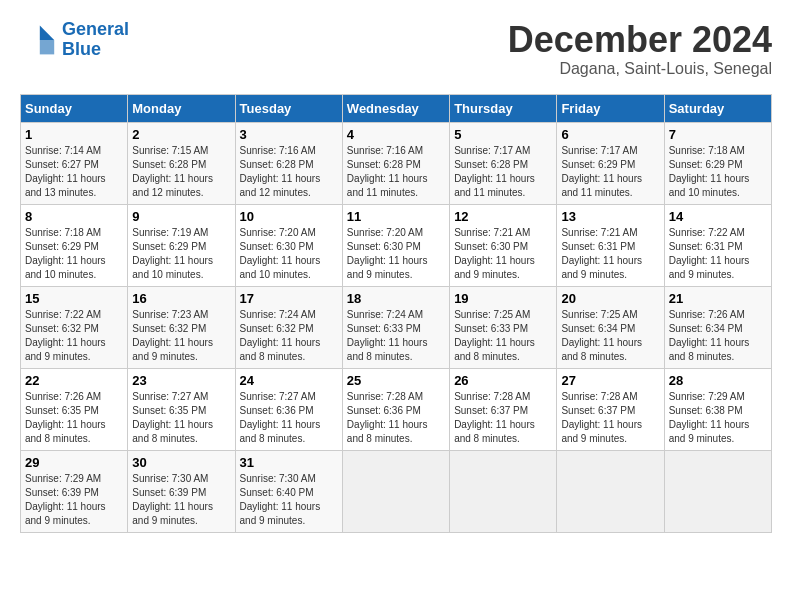  Describe the element at coordinates (503, 380) in the screenshot. I see `day-number: 26` at that location.